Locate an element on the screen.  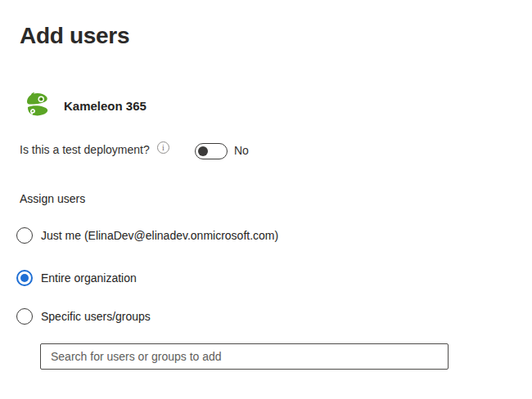
chameleon-logo-icon is located at coordinates (38, 105).